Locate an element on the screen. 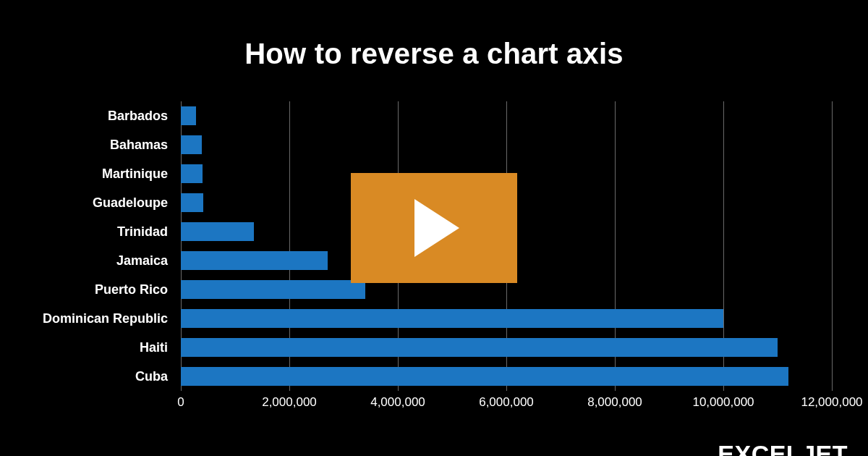 This screenshot has width=868, height=456. y-tick-label: Trinidad is located at coordinates (105, 232).